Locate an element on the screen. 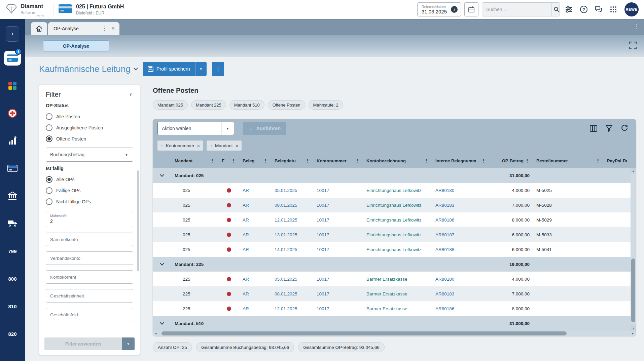 The height and width of the screenshot is (361, 644). column-chooser-icon is located at coordinates (594, 128).